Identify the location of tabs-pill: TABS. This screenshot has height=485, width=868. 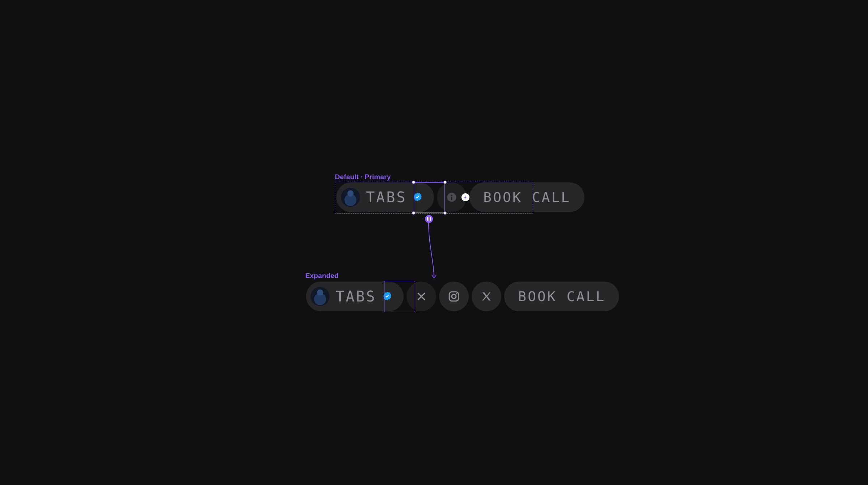
(385, 197).